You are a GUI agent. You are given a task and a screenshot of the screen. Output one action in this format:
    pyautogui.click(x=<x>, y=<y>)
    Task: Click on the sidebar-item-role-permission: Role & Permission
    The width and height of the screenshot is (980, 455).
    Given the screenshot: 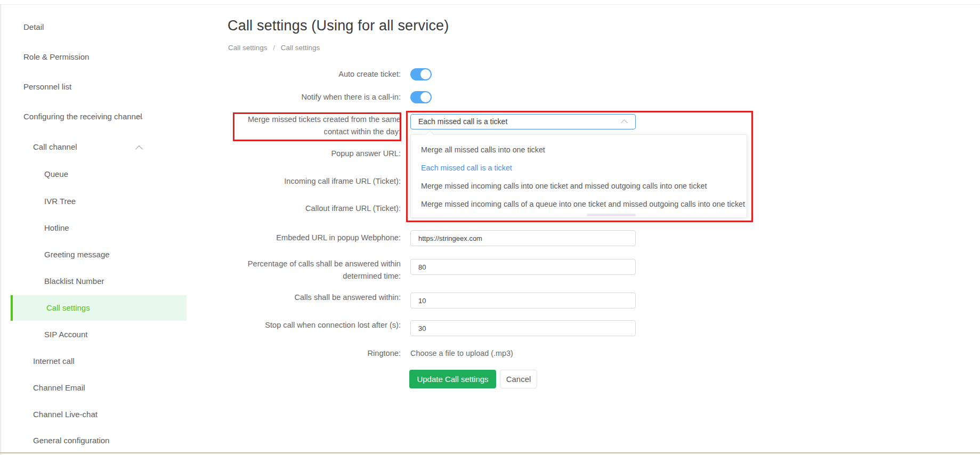 What is the action you would take?
    pyautogui.click(x=56, y=57)
    